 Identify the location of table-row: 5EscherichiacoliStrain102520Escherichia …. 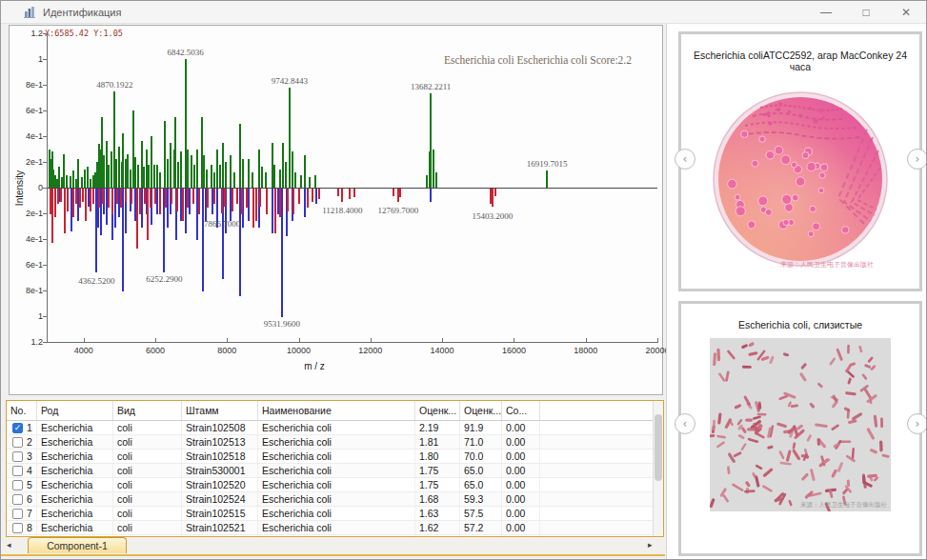
(335, 486).